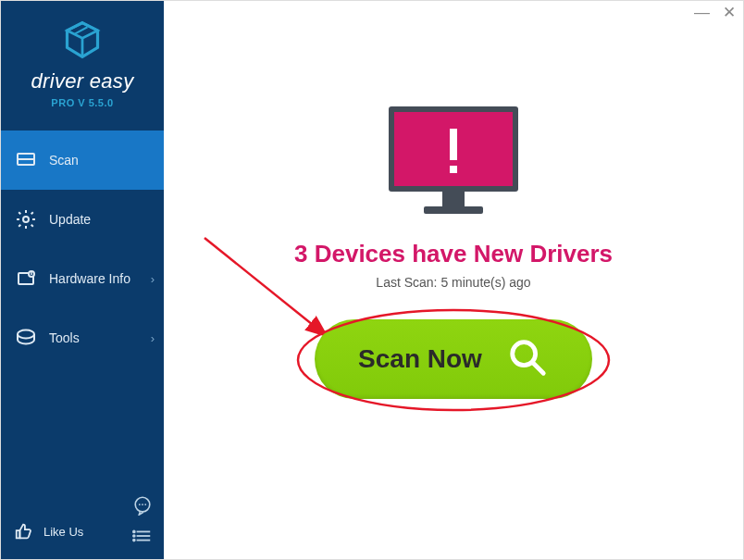 The height and width of the screenshot is (560, 744). I want to click on monitor-alert-icon, so click(453, 163).